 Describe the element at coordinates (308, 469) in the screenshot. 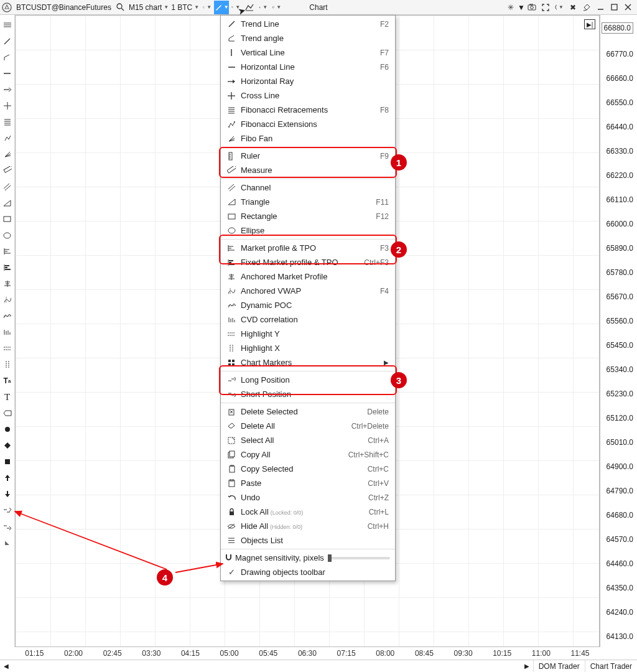

I see `menu-copy-selected: Copy SelectedCtrl+C` at that location.